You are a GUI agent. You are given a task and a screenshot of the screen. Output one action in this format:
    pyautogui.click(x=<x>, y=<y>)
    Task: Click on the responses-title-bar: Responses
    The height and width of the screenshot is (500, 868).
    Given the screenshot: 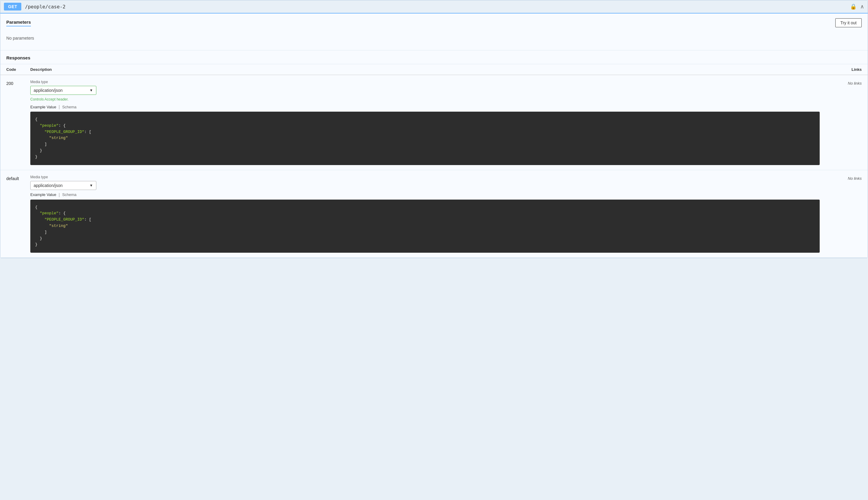 What is the action you would take?
    pyautogui.click(x=434, y=57)
    